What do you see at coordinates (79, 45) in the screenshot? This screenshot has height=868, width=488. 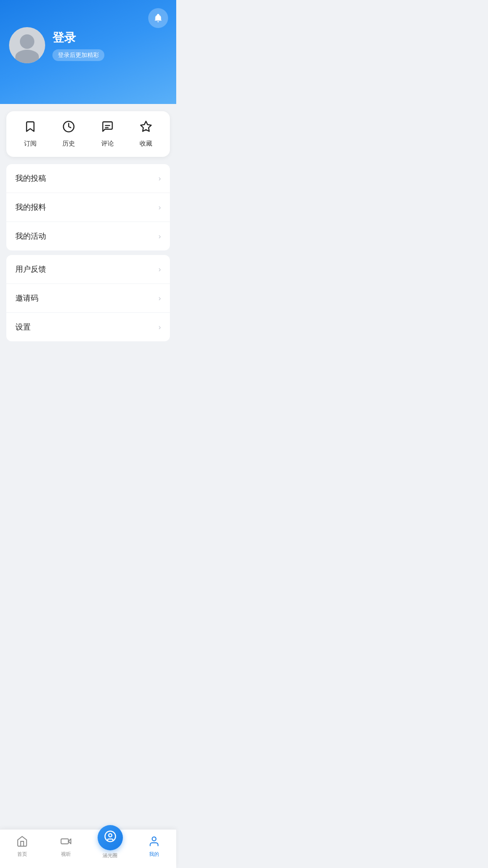 I see `profile-info: 登录 登录后更加精彩` at bounding box center [79, 45].